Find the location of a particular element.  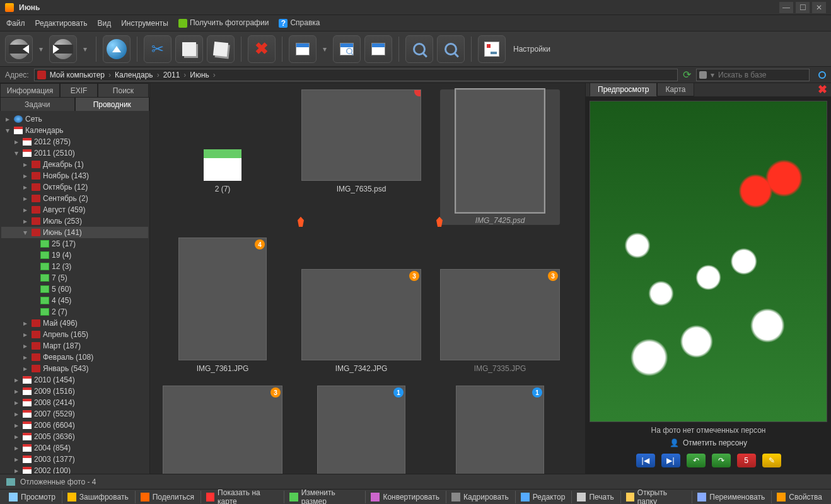

bottom-print: Печать is located at coordinates (595, 497).